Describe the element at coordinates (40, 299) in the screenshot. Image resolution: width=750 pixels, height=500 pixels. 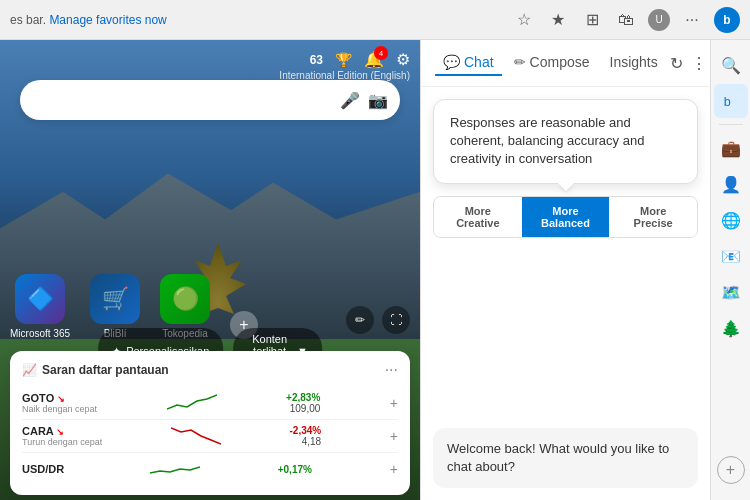
I see `m365-icon: 🔷` at that location.